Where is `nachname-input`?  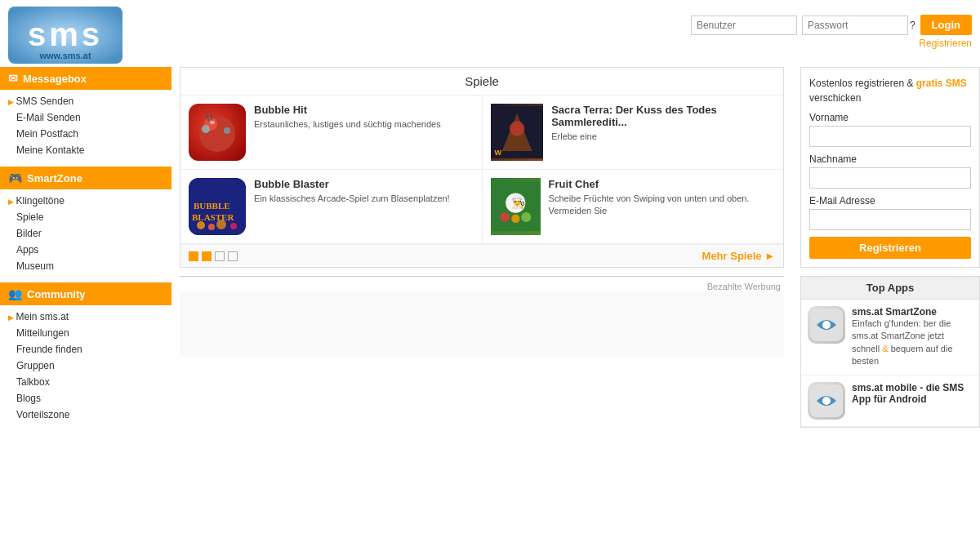 nachname-input is located at coordinates (890, 178).